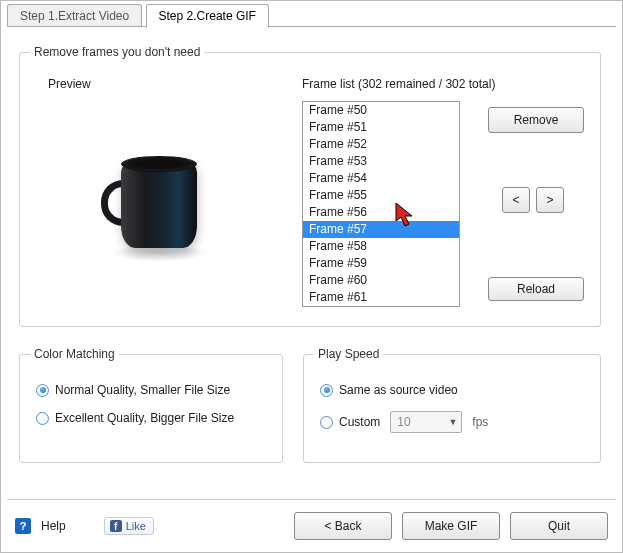 The width and height of the screenshot is (623, 553). I want to click on list-item: Frame #59, so click(381, 264).